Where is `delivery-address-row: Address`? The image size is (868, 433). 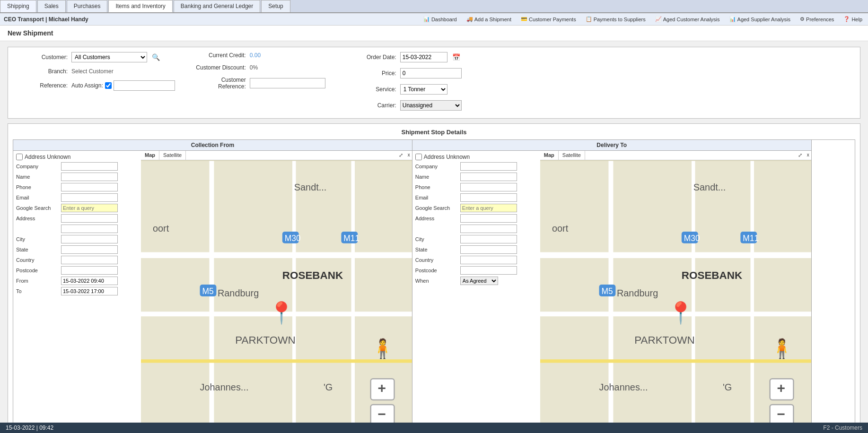
delivery-address-row: Address is located at coordinates (476, 218).